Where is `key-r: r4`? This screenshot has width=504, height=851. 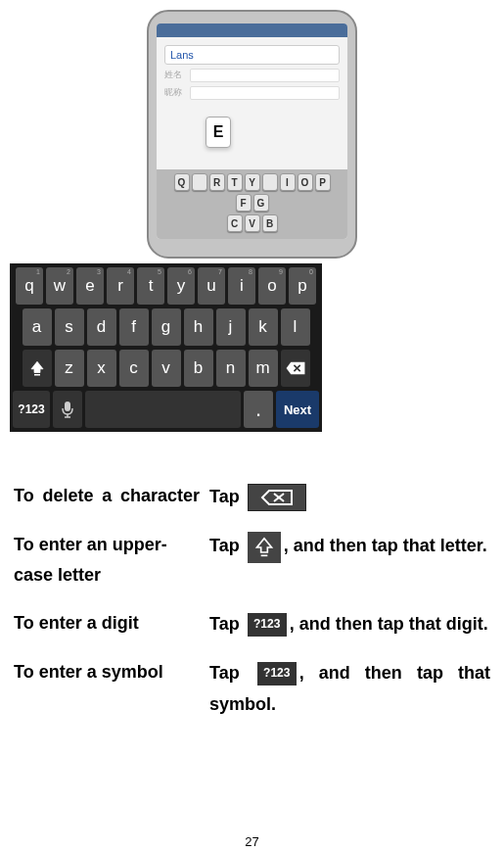
key-r: r4 is located at coordinates (120, 286).